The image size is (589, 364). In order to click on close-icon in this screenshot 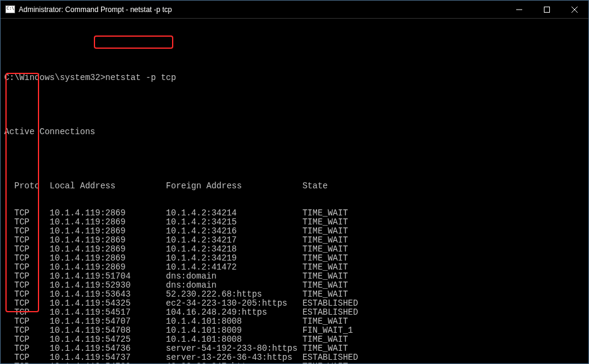, I will do `click(575, 10)`.